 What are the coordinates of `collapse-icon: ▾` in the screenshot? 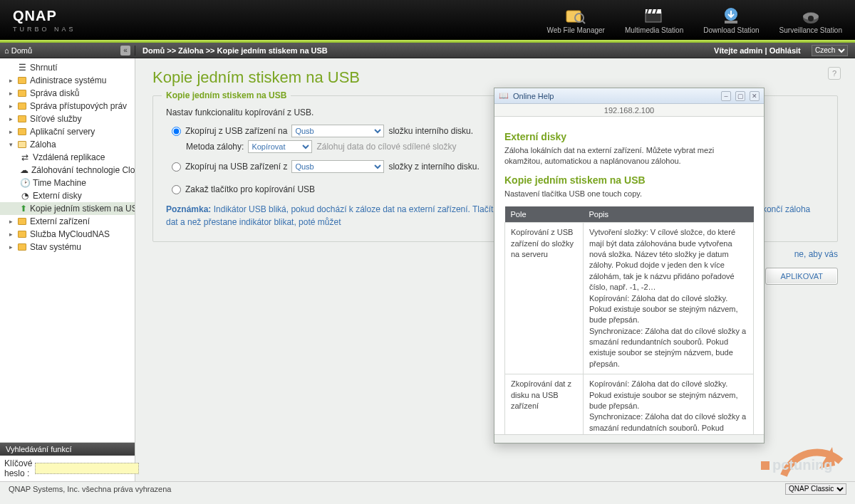 It's located at (11, 145).